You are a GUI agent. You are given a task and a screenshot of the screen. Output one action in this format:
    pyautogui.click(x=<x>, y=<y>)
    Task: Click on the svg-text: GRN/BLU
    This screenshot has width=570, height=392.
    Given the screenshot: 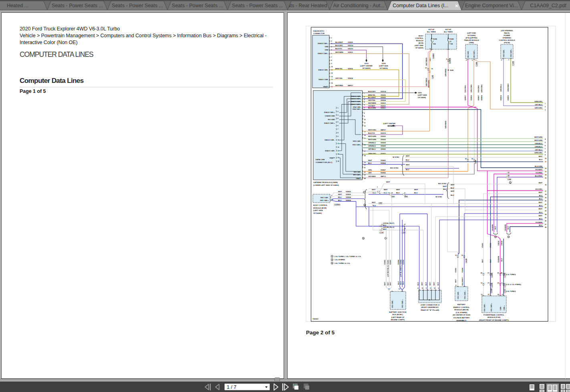 What is the action you would take?
    pyautogui.click(x=372, y=146)
    